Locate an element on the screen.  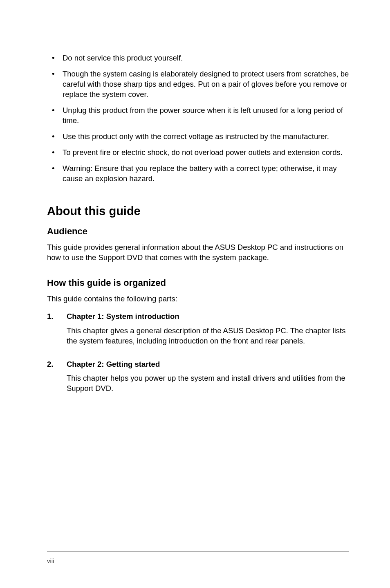
page-number: viii is located at coordinates (51, 561).